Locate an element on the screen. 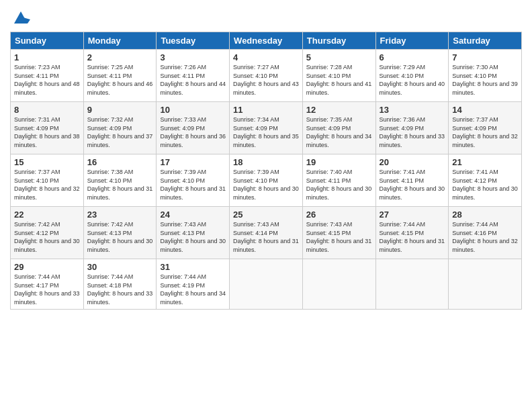 Image resolution: width=532 pixels, height=411 pixels. day-info: Sunrise: 7:41 AM Sunset: 4:12 PM Dayligh… is located at coordinates (485, 185).